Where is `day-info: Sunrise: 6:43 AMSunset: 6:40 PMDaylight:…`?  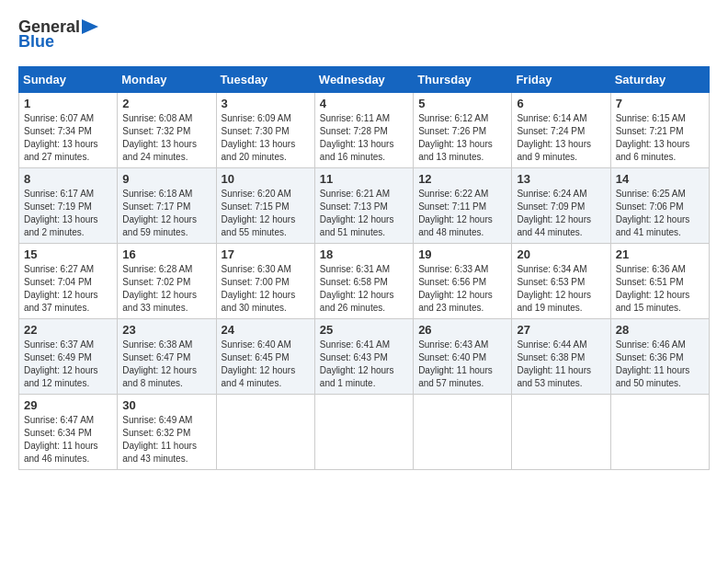 day-info: Sunrise: 6:43 AMSunset: 6:40 PMDaylight:… is located at coordinates (456, 364).